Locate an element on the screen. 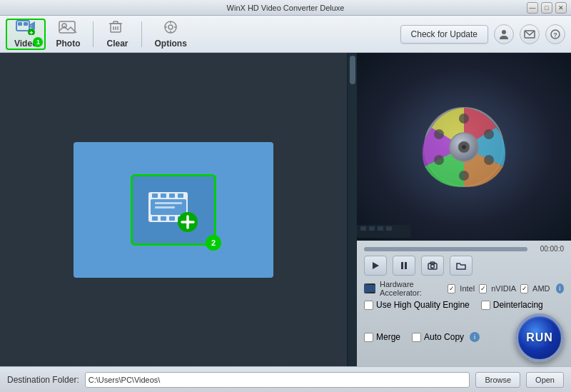  hw-accelerator-row: Hardware Accelerator: Intel nVIDIA AMD i is located at coordinates (464, 288).